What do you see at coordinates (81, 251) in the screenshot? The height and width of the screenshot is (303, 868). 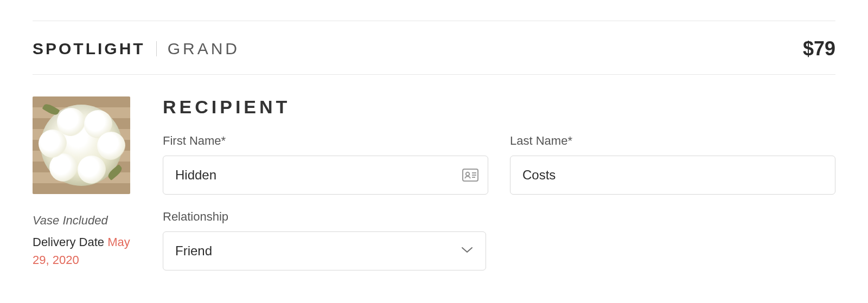 I see `delivery-line: Delivery Date May 29, 2020` at bounding box center [81, 251].